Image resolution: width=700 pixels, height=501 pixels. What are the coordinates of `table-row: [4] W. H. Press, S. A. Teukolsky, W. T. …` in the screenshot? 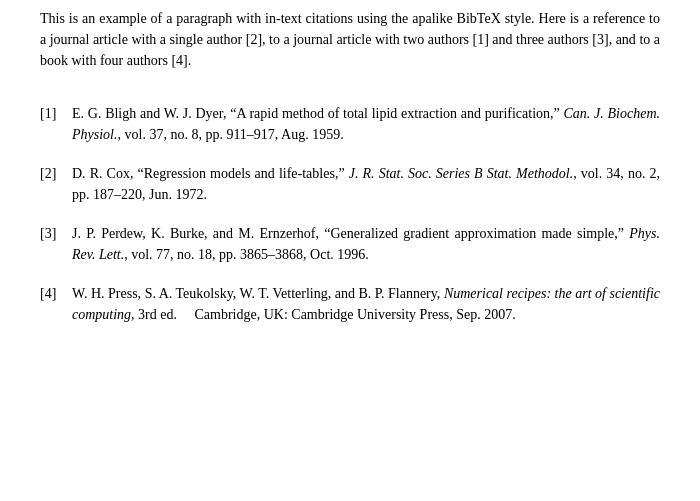 It's located at (350, 304).